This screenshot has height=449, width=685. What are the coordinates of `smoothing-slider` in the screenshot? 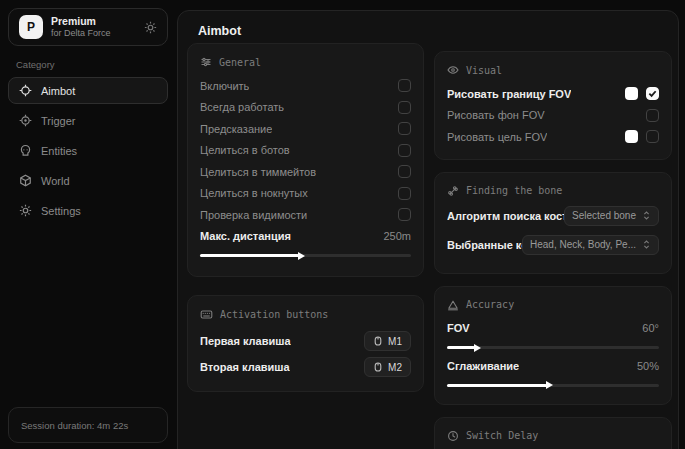 It's located at (553, 386).